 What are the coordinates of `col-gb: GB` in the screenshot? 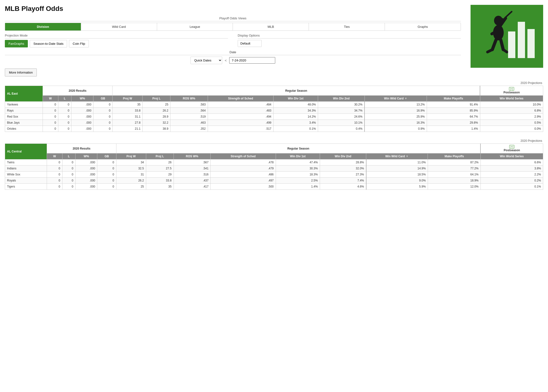 It's located at (103, 99).